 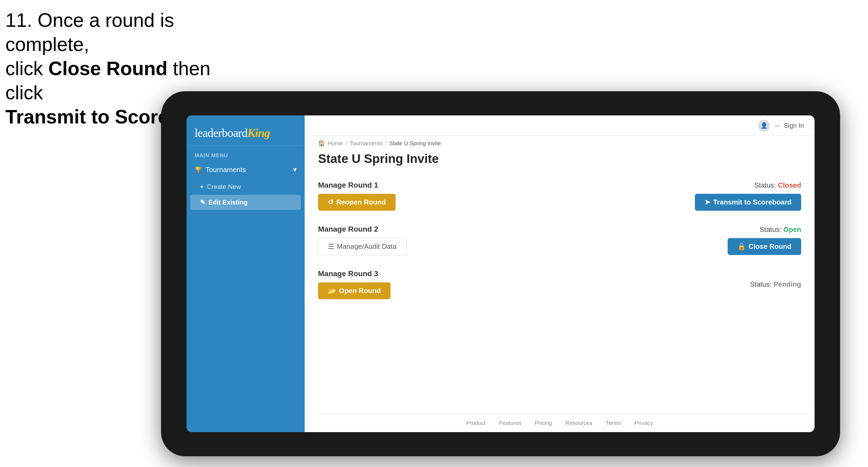 What do you see at coordinates (202, 187) in the screenshot?
I see `plus-icon` at bounding box center [202, 187].